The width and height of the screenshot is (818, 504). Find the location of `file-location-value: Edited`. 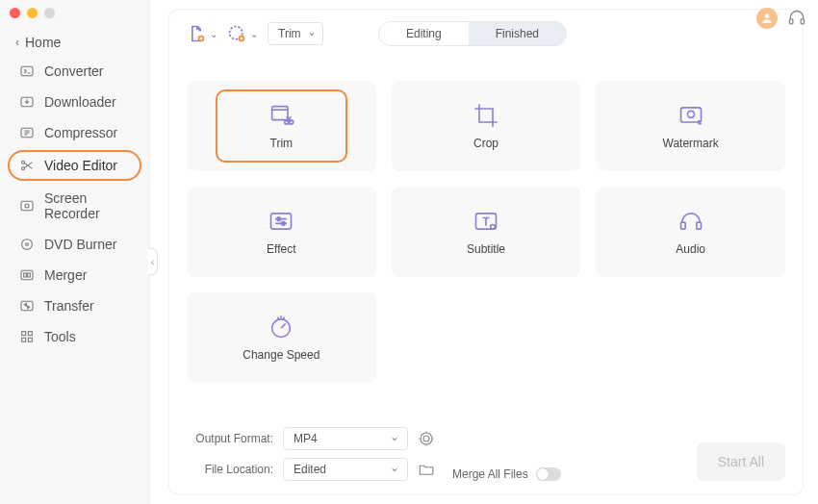

file-location-value: Edited is located at coordinates (310, 469).